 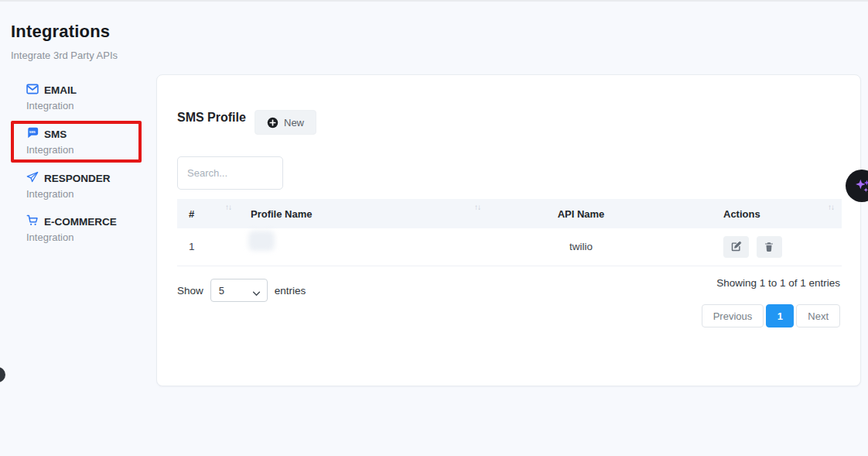 I want to click on plus-circle-icon, so click(x=272, y=122).